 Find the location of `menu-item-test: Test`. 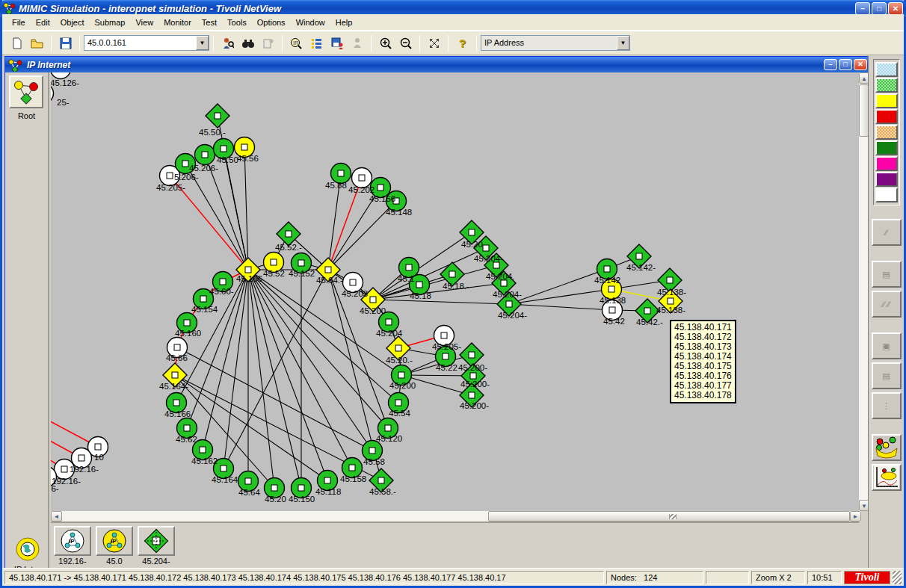

menu-item-test: Test is located at coordinates (209, 22).